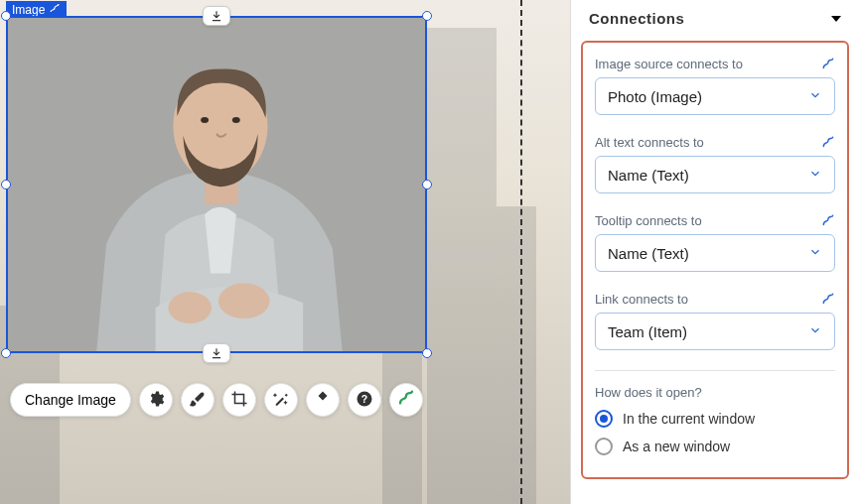  I want to click on panel-title: Connections, so click(637, 18).